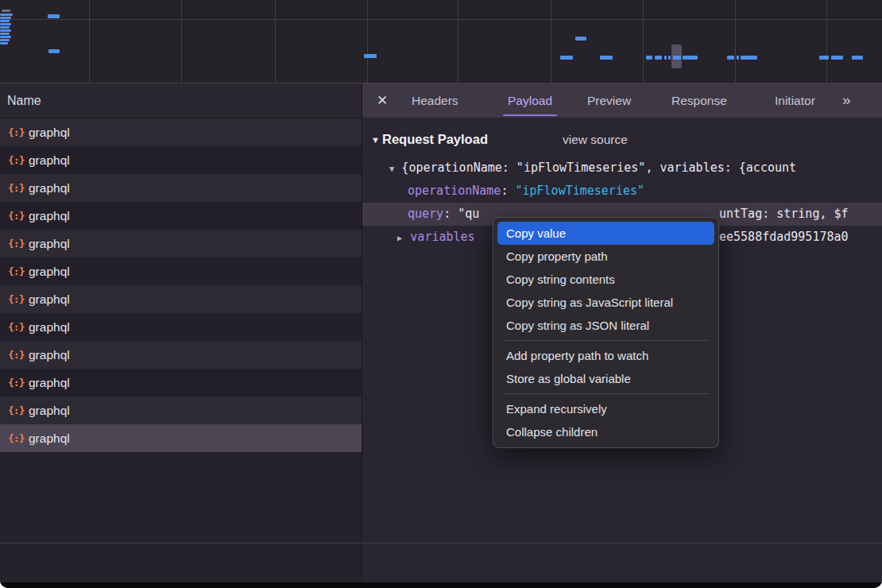 This screenshot has height=588, width=882. What do you see at coordinates (605, 302) in the screenshot?
I see `menu-item-copy-string-as-javascript-literal: Copy string as JavaScript literal` at bounding box center [605, 302].